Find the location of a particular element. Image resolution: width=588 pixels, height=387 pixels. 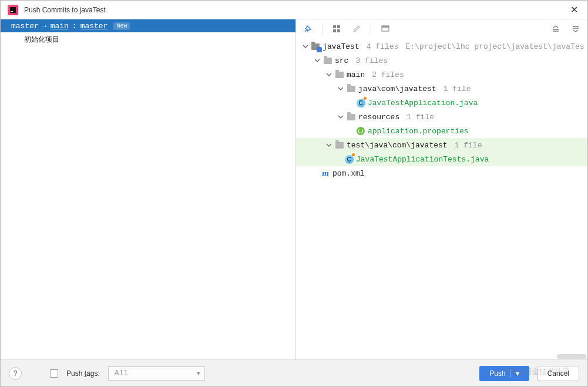

label-part: ags: is located at coordinates (93, 373).